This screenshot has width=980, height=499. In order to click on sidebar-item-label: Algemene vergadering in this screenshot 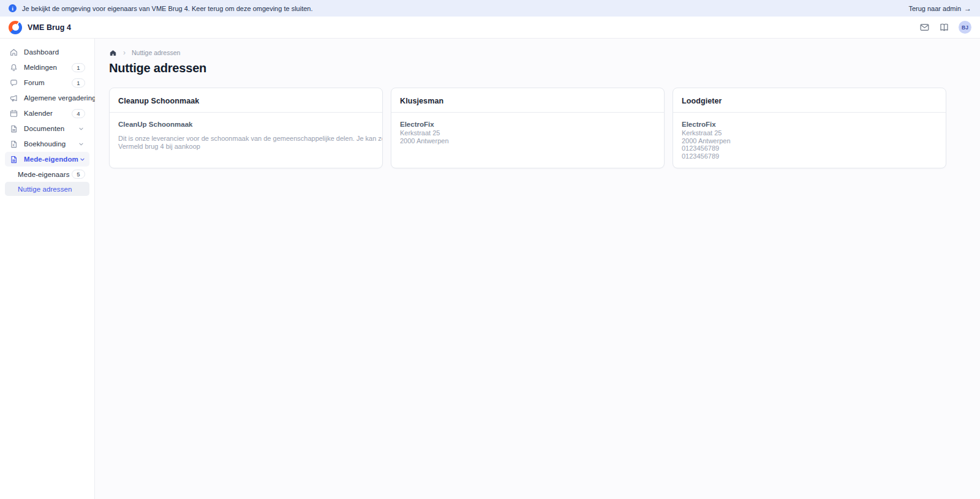, I will do `click(60, 98)`.